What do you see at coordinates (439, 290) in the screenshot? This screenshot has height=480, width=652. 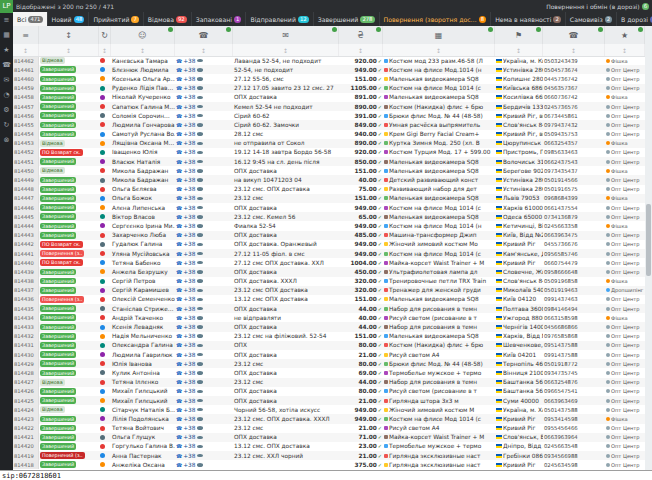 I see `product-cell: Тренажер для женской груди` at bounding box center [439, 290].